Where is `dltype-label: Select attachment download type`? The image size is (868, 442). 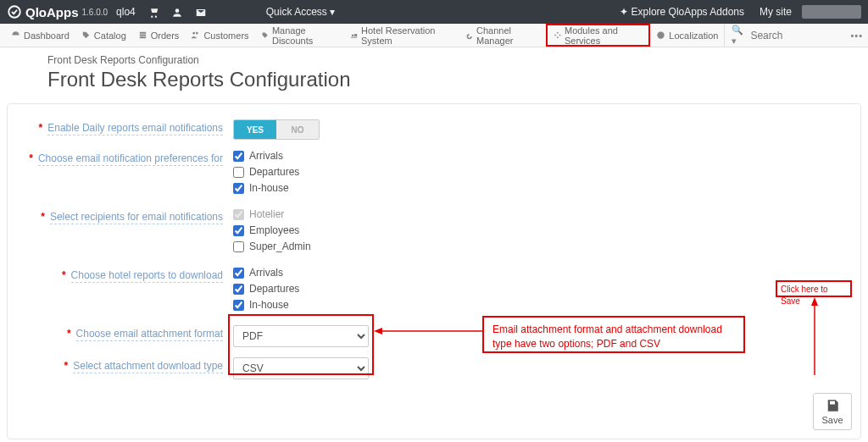
dltype-label: Select attachment download type is located at coordinates (147, 367).